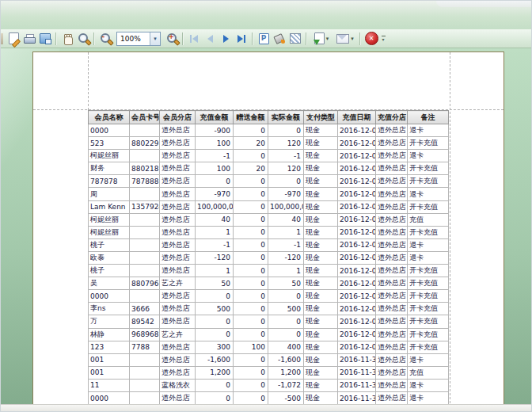 Image resolution: width=532 pixels, height=412 pixels. Describe the element at coordinates (269, 117) in the screenshot. I see `table-header-row: 会员名称会员卡号会员分店充值金额赠送金额实际金额支付类型充值日期充值分店备注` at that location.